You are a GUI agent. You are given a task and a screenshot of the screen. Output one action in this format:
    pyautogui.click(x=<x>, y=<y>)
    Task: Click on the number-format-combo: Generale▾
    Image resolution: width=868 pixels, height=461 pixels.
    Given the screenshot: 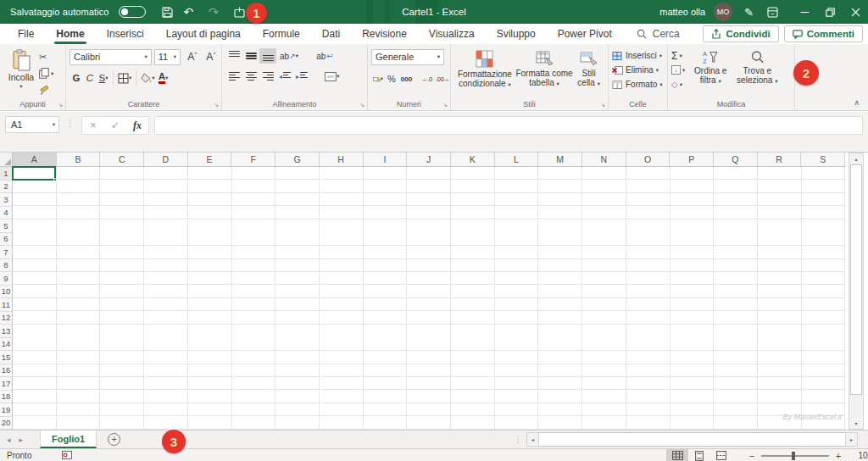 What is the action you would take?
    pyautogui.click(x=408, y=58)
    